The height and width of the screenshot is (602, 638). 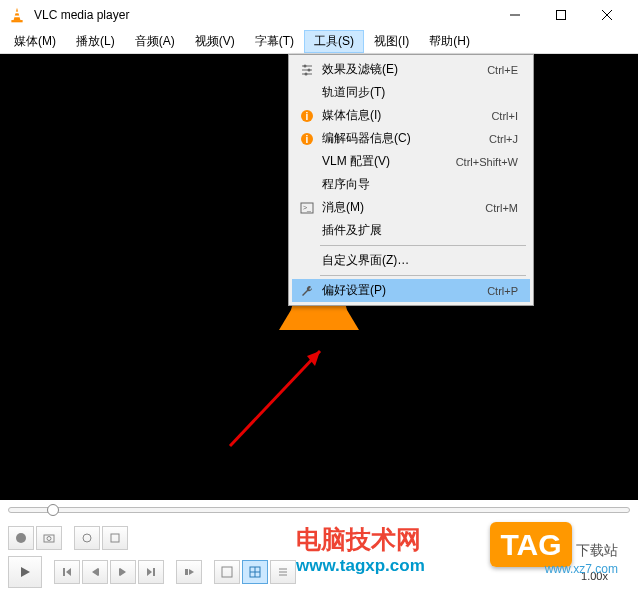 What do you see at coordinates (411, 230) in the screenshot?
I see `menu-item-plugins: 插件及扩展` at bounding box center [411, 230].